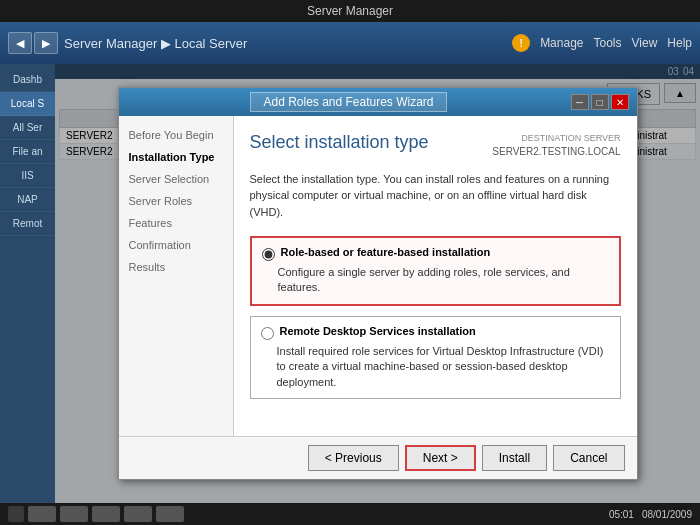 The width and height of the screenshot is (700, 525). I want to click on back-button: ◀, so click(20, 43).